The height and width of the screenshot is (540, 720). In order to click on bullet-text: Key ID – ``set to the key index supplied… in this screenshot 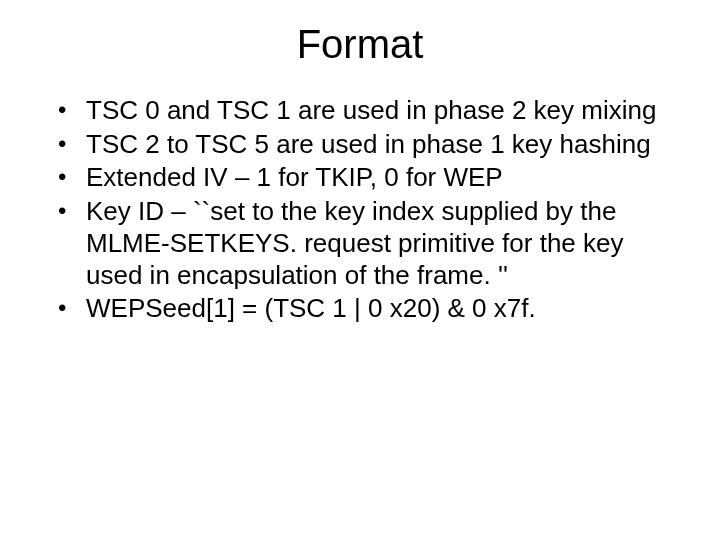, I will do `click(355, 242)`.